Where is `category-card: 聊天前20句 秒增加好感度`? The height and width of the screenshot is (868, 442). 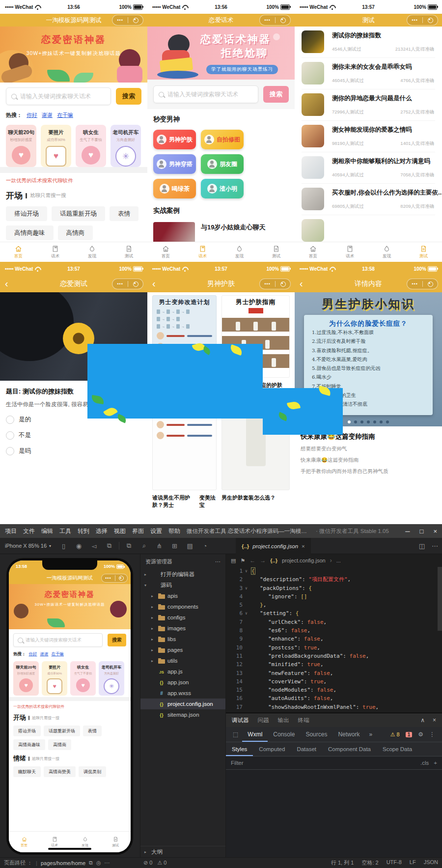
category-card: 聊天前20句 秒增加好感度 is located at coordinates (26, 678).